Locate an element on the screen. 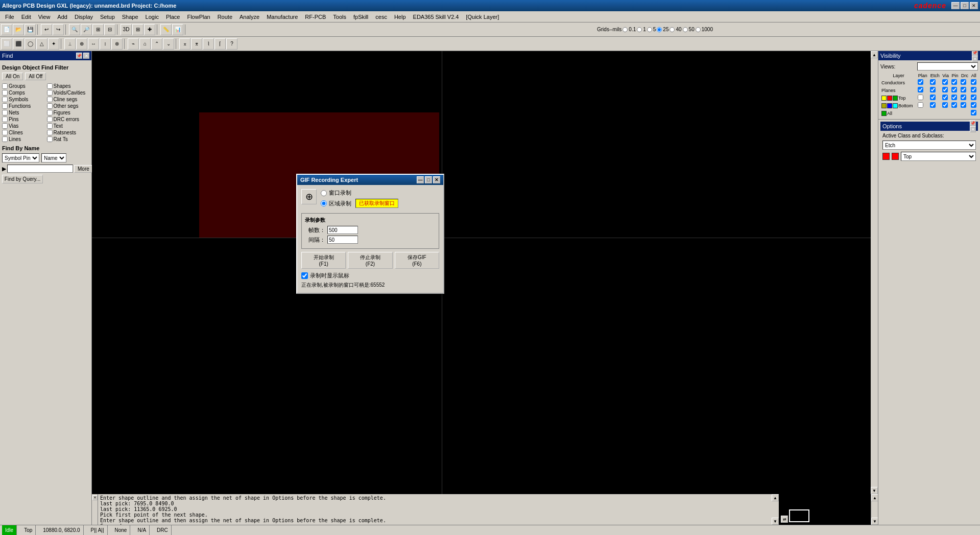 The image size is (980, 535). gif-checkbox is located at coordinates (304, 276).